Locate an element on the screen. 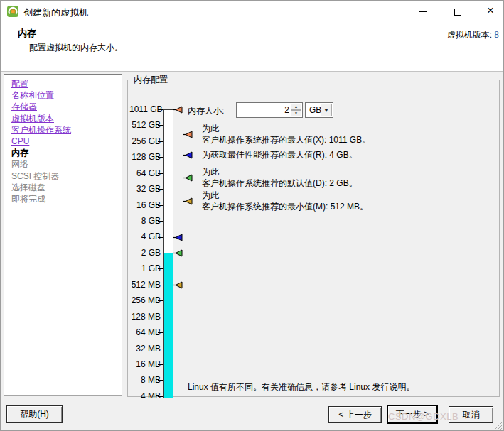  tick-label: 2 GB is located at coordinates (145, 253).